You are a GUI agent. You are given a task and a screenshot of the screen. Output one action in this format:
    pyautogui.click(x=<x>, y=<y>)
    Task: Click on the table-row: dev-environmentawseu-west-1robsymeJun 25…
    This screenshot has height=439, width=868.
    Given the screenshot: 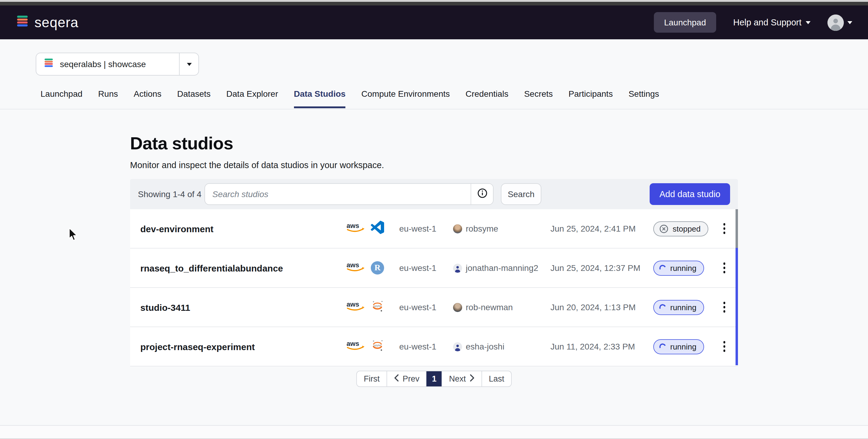 What is the action you would take?
    pyautogui.click(x=434, y=229)
    